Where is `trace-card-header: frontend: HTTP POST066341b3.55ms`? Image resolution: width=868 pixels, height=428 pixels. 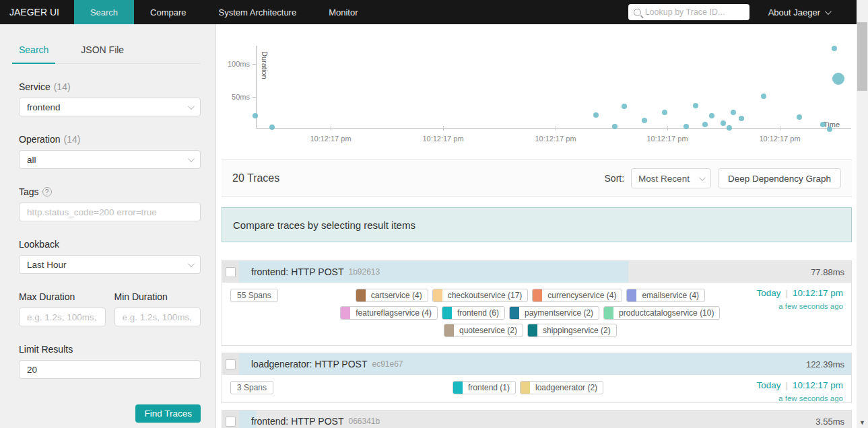
trace-card-header: frontend: HTTP POST066341b3.55ms is located at coordinates (537, 419).